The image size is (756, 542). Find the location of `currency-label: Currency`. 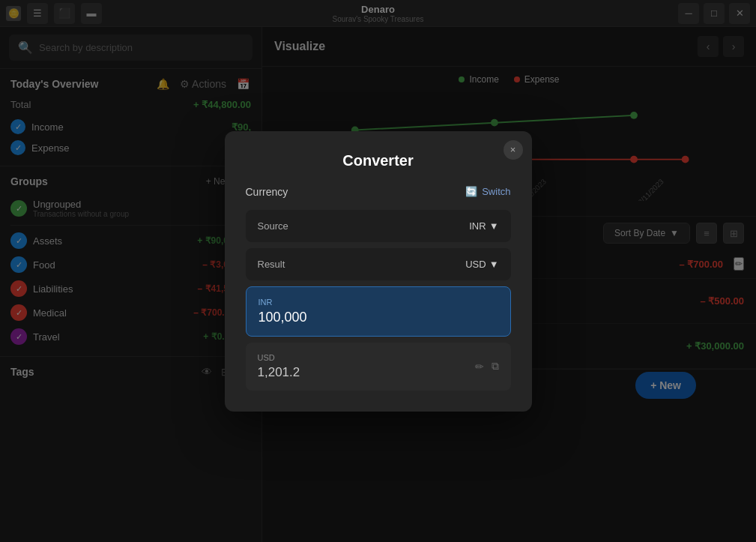

currency-label: Currency is located at coordinates (267, 192).